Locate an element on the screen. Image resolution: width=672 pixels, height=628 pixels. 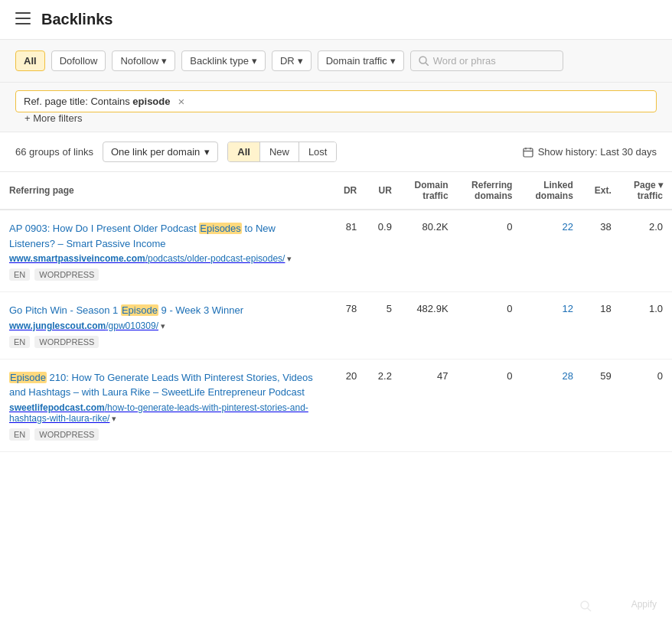
dr-cell: 81 is located at coordinates (349, 251).